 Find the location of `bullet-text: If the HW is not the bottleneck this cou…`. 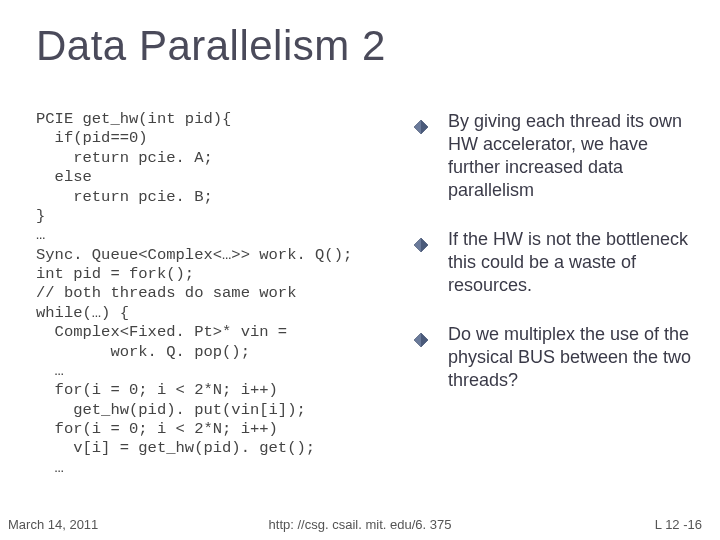

bullet-text: If the HW is not the bottleneck this cou… is located at coordinates (574, 262).